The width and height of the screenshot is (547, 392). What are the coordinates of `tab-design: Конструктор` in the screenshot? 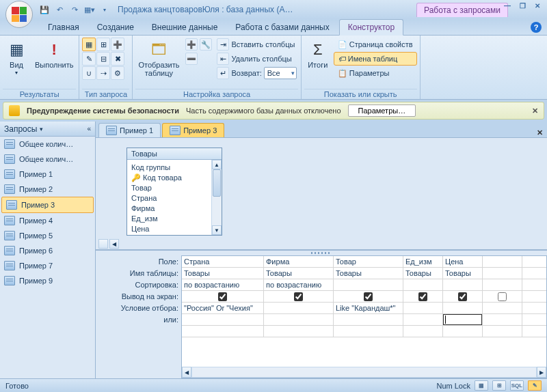 It's located at (371, 27).